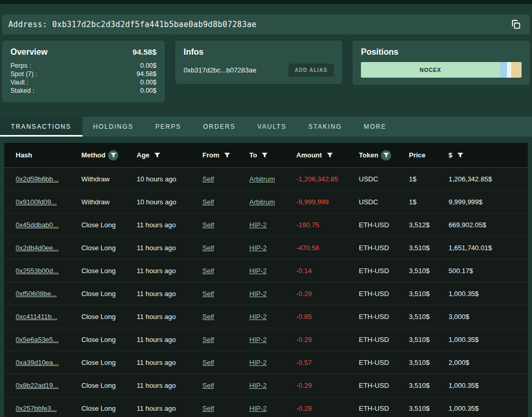 This screenshot has height=417, width=532. I want to click on tab-orders: ORDERS, so click(219, 127).